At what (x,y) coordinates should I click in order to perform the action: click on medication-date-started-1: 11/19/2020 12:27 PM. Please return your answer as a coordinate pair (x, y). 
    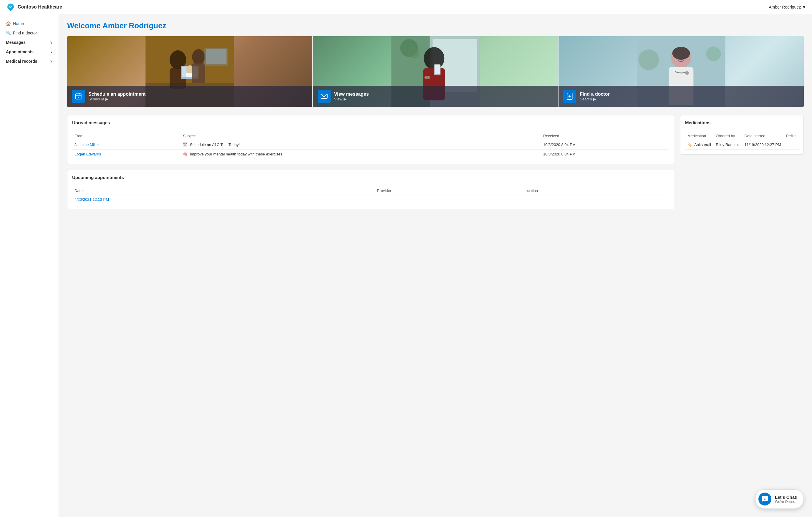
    Looking at the image, I should click on (763, 145).